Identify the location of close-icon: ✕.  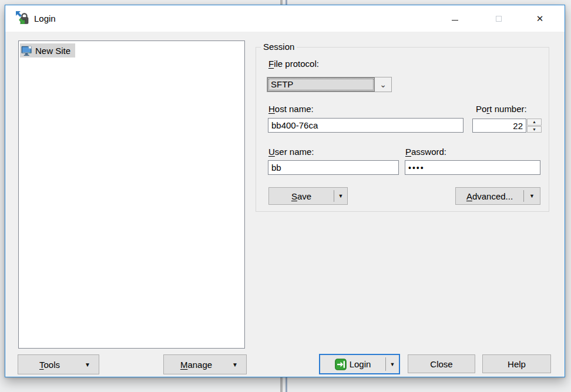
(540, 19).